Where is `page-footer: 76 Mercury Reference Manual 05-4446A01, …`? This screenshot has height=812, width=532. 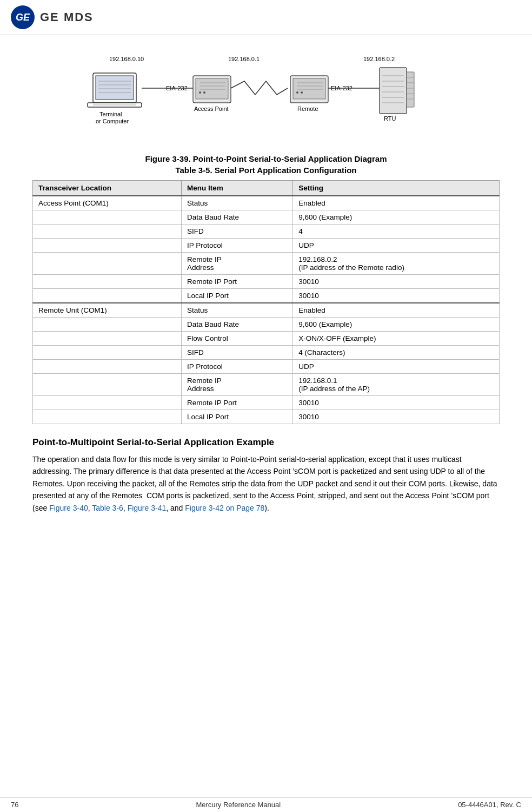 page-footer: 76 Mercury Reference Manual 05-4446A01, … is located at coordinates (266, 804).